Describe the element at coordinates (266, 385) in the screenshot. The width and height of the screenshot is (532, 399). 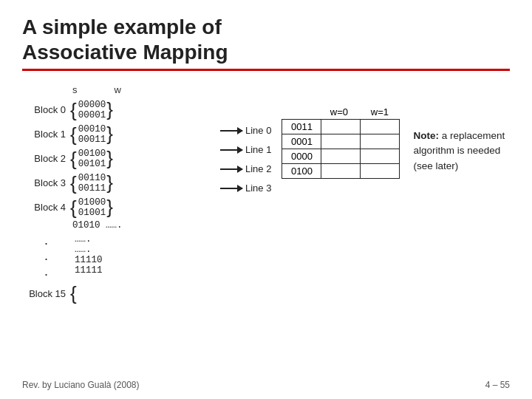
I see `footer: Rev. by Luciano Gualà (2008) 4 – 55` at that location.